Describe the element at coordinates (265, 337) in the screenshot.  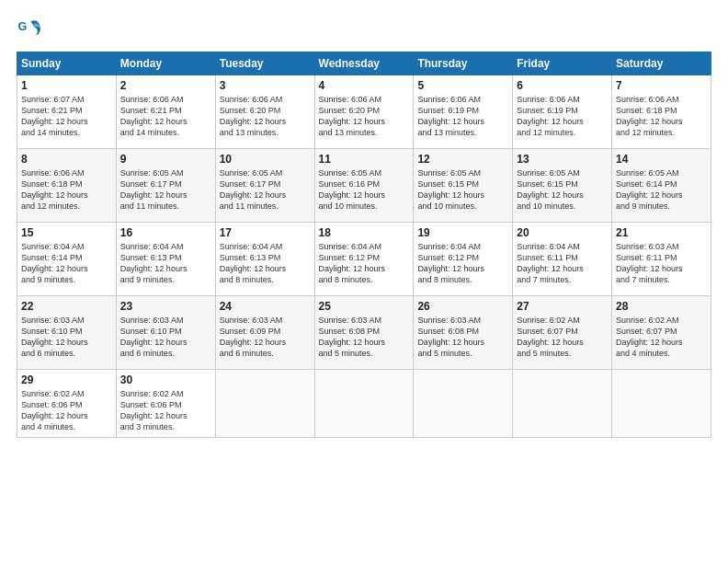
I see `day-info: Sunrise: 6:03 AM Sunset: 6:09 PM Dayligh…` at that location.